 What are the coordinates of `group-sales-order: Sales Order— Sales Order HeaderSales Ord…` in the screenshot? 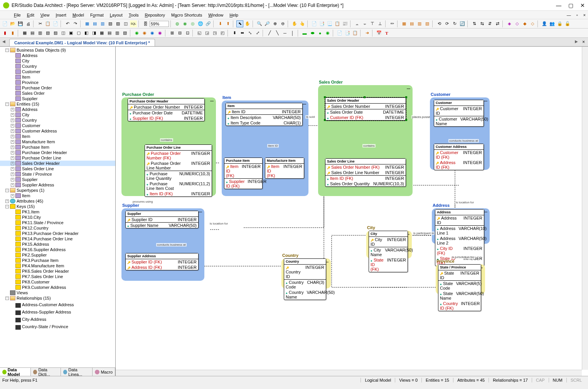 It's located at (366, 141).